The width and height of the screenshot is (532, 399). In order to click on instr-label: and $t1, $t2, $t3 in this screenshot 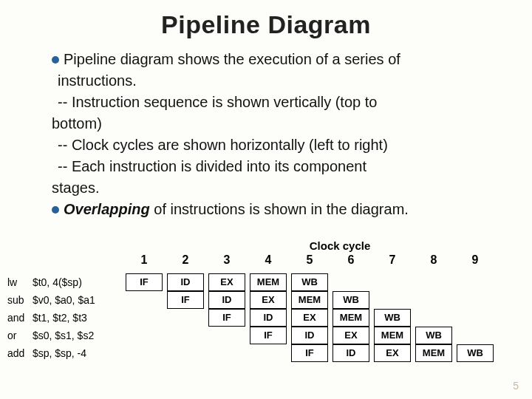, I will do `click(47, 318)`.